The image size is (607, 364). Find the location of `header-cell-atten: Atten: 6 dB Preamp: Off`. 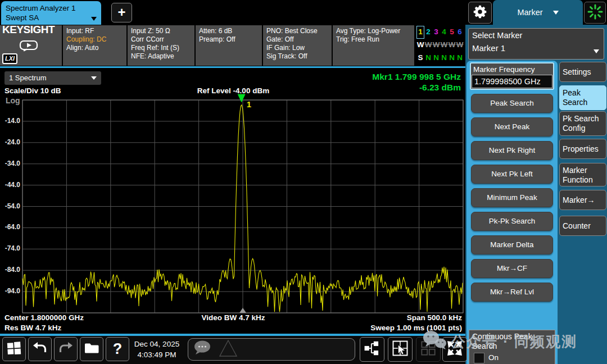

header-cell-atten: Atten: 6 dB Preamp: Off is located at coordinates (229, 46).